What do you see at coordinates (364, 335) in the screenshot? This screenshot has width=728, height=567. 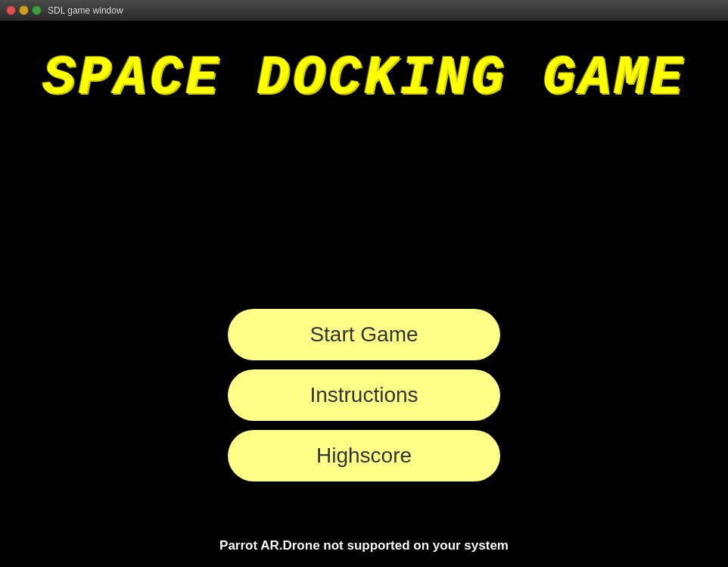 I see `start-game-button: Start Game` at bounding box center [364, 335].